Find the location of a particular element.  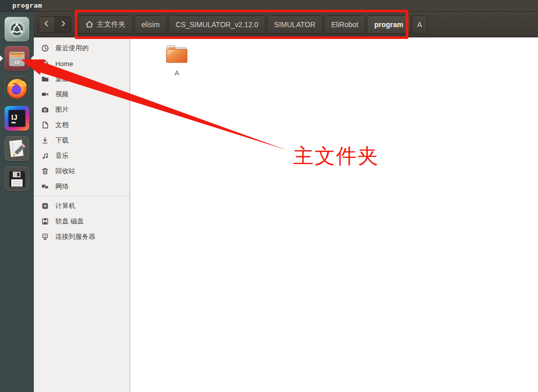

floppy-disk-icon is located at coordinates (17, 179).